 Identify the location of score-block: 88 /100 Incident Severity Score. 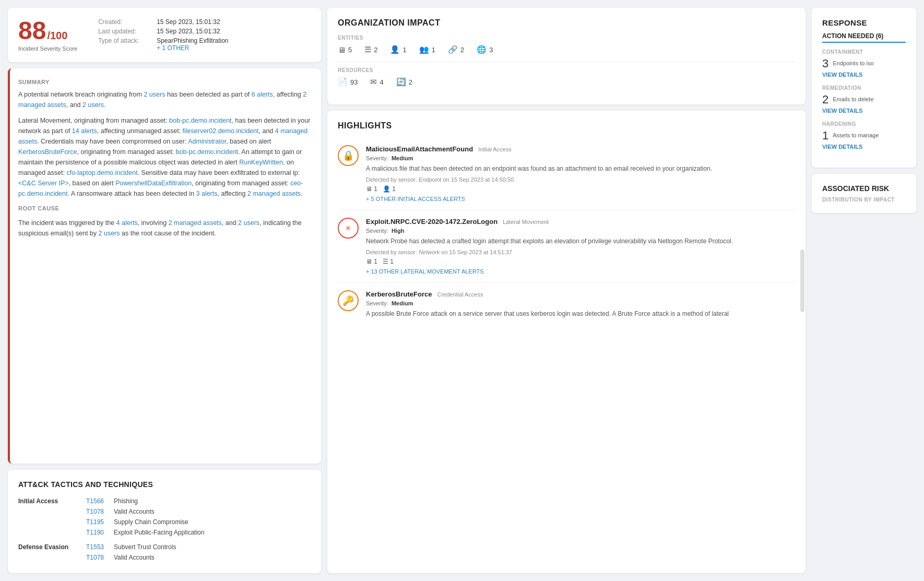
(48, 35).